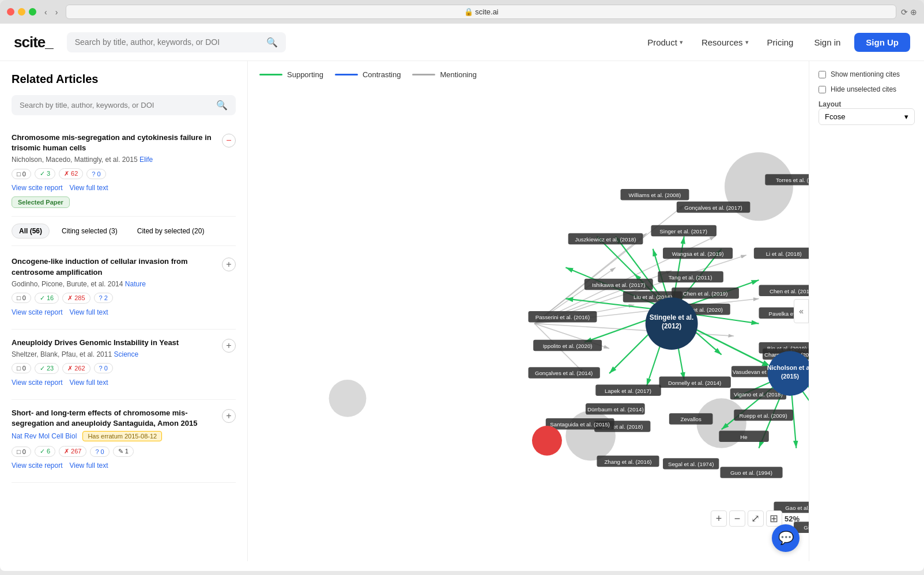 The width and height of the screenshot is (924, 575). I want to click on svg-text: Zhang et al. (2016), so click(628, 462).